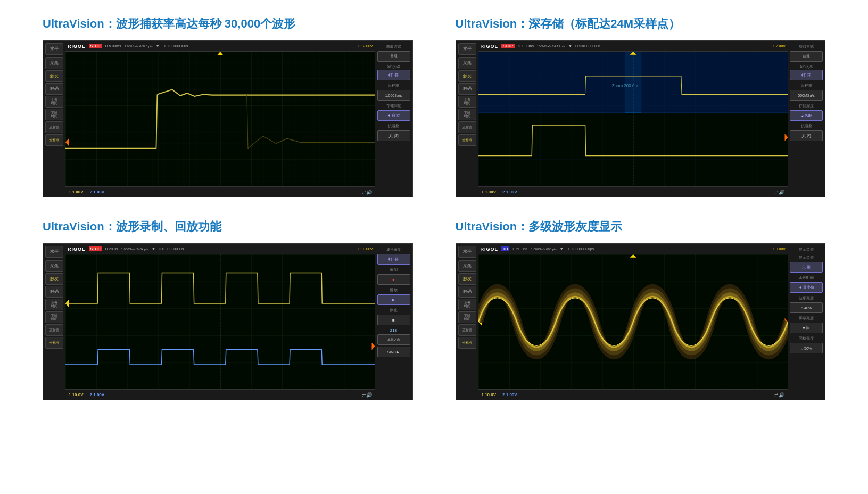 The image size is (868, 494). Describe the element at coordinates (394, 340) in the screenshot. I see `menu-btn-3-4: 单前方向` at that location.